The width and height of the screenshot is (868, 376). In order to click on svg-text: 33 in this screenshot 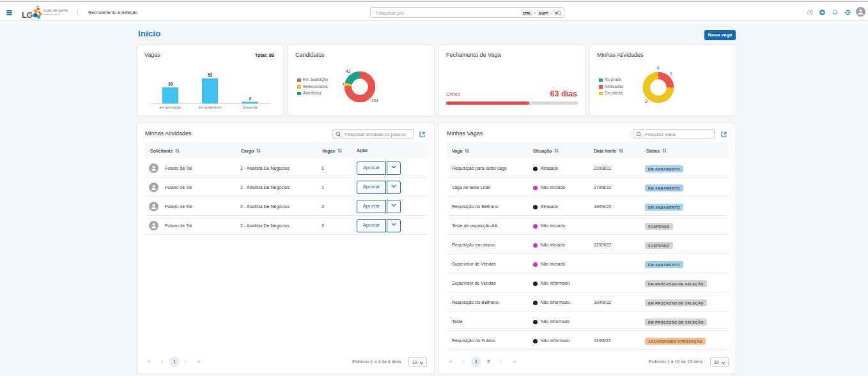, I will do `click(171, 84)`.